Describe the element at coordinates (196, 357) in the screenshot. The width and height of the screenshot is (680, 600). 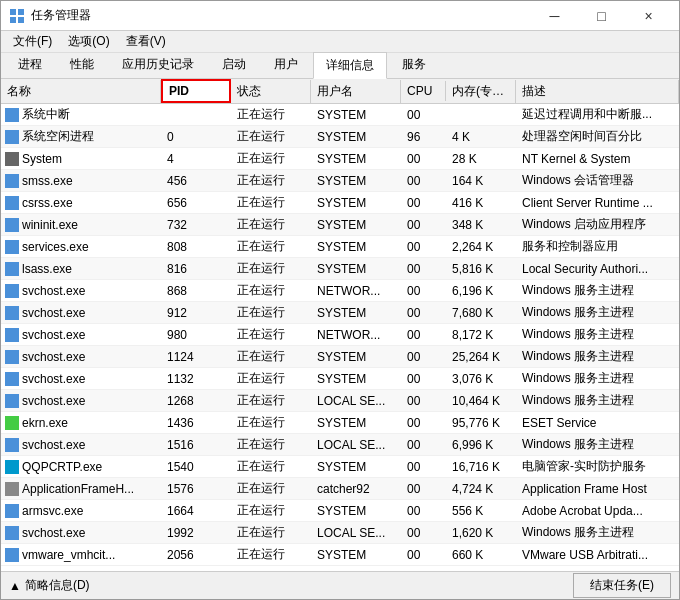
I see `pid-cell: 1124` at that location.